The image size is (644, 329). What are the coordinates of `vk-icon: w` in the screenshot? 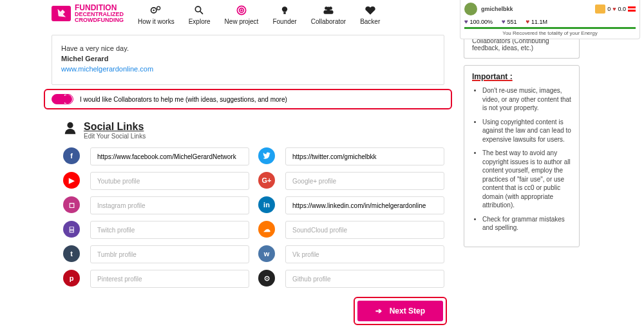 It's located at (267, 254).